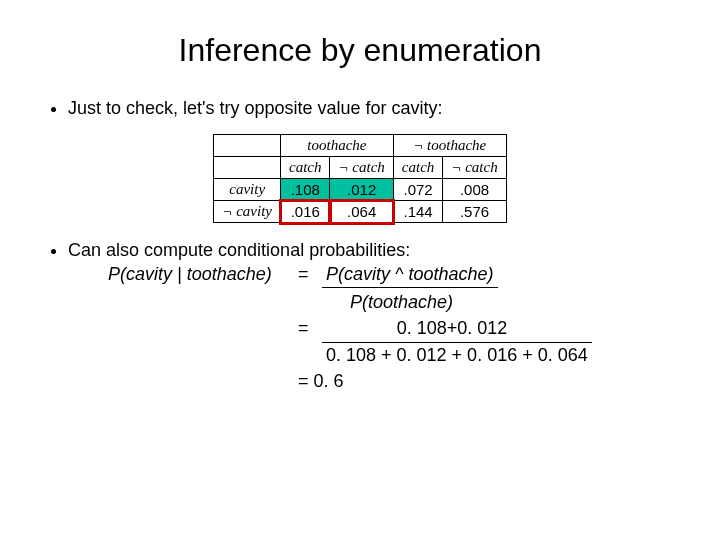 Image resolution: width=720 pixels, height=540 pixels. I want to click on cell-notcavity-tc: .016, so click(306, 212).